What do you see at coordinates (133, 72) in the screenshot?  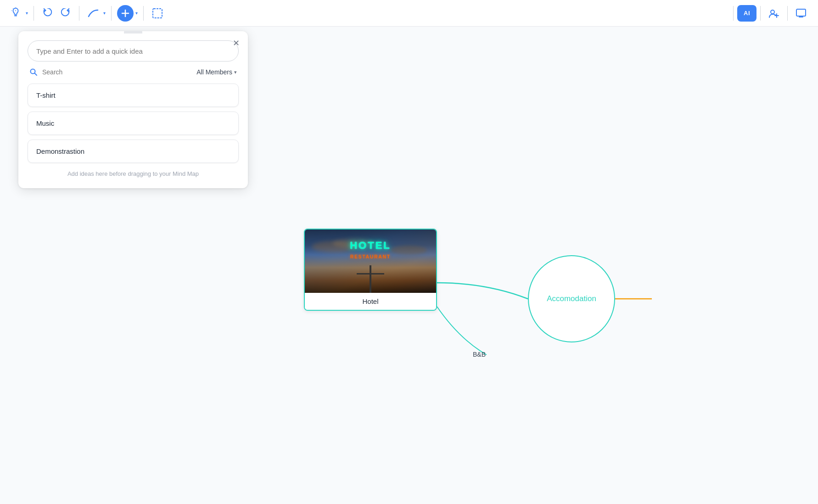 I see `search-filter-row: All Members ▾` at bounding box center [133, 72].